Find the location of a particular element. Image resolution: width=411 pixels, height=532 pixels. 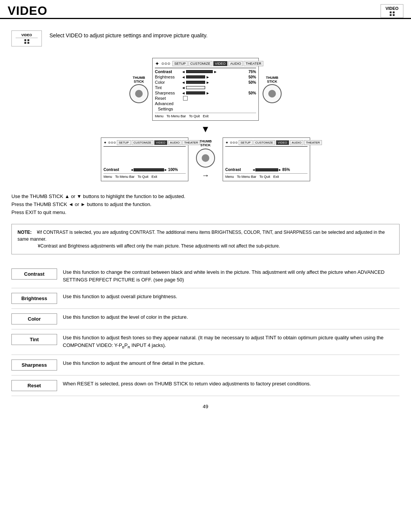

tint-function-row: Tint Use this function to adjust flesh t… is located at coordinates (206, 342).